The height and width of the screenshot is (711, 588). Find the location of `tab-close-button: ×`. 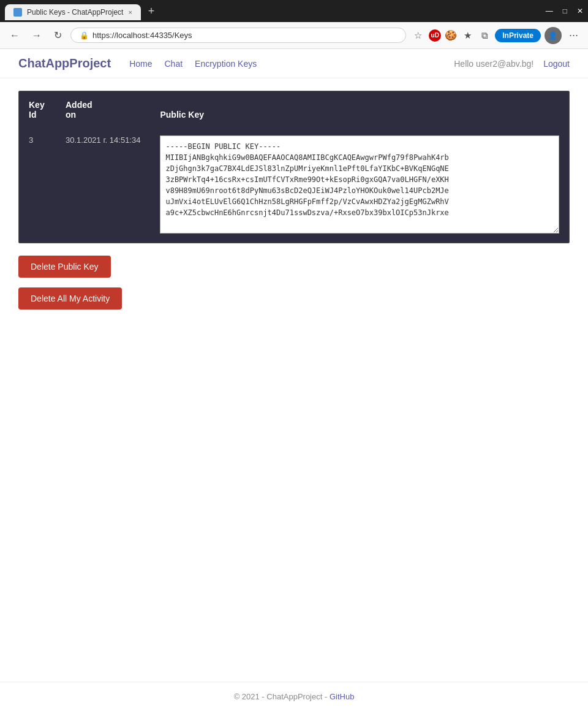

tab-close-button: × is located at coordinates (130, 12).